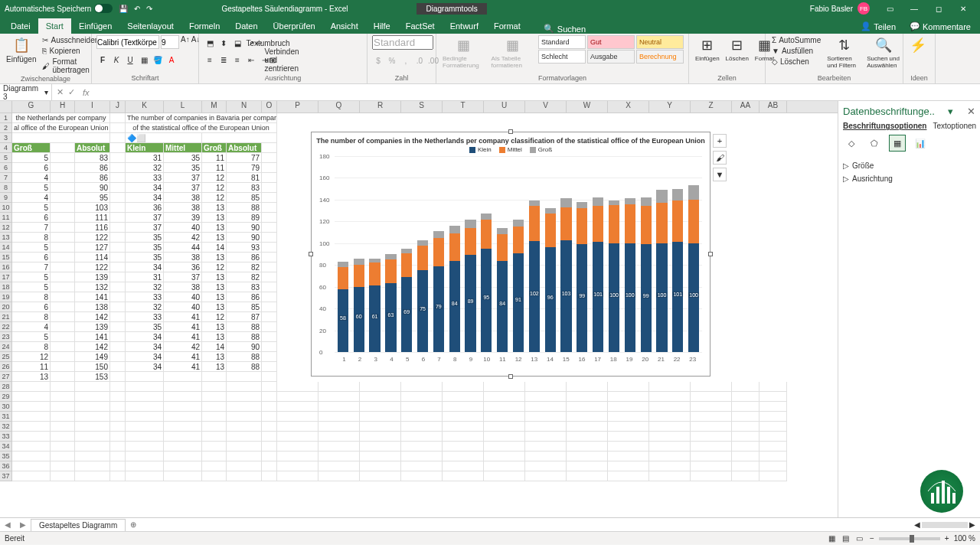  Describe the element at coordinates (513, 53) in the screenshot. I see `as-table-button: ▦Als Tabelle formatieren` at that location.